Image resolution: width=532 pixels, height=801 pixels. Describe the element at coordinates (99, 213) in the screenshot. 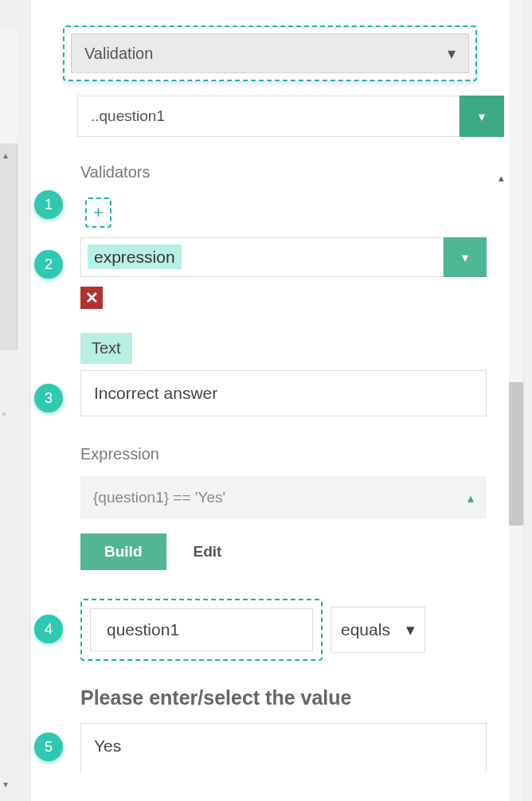

I see `add-validator-button: +` at that location.